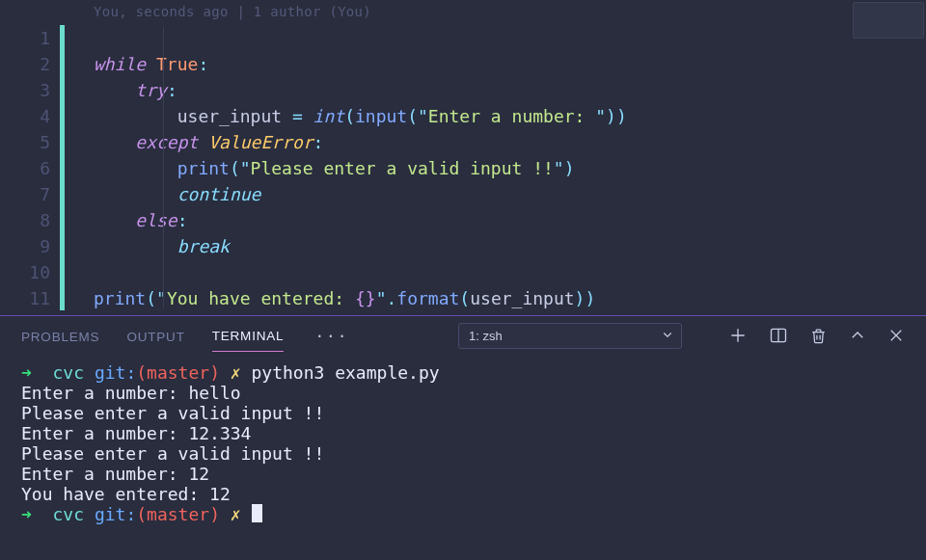 This screenshot has width=926, height=560. What do you see at coordinates (30, 272) in the screenshot?
I see `line-number: 10` at bounding box center [30, 272].